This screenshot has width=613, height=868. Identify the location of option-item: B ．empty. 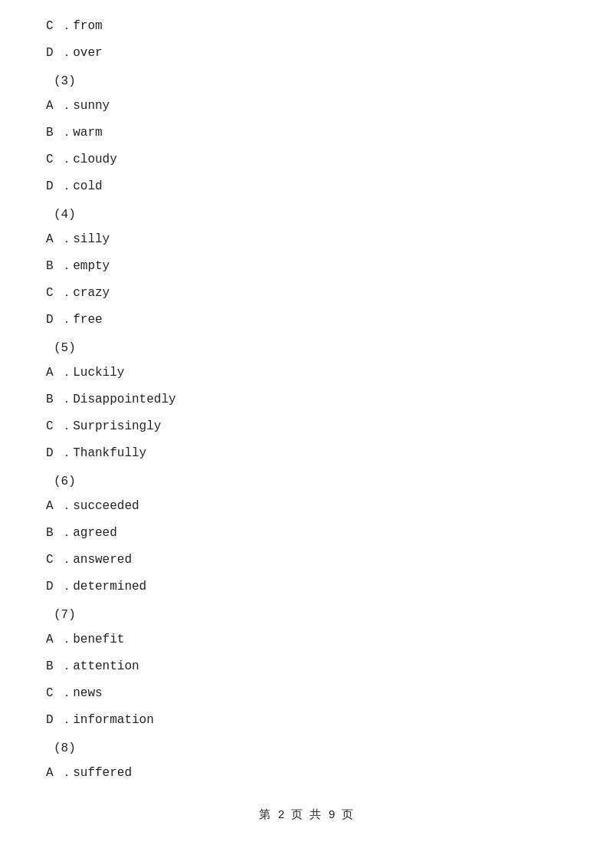
(306, 267).